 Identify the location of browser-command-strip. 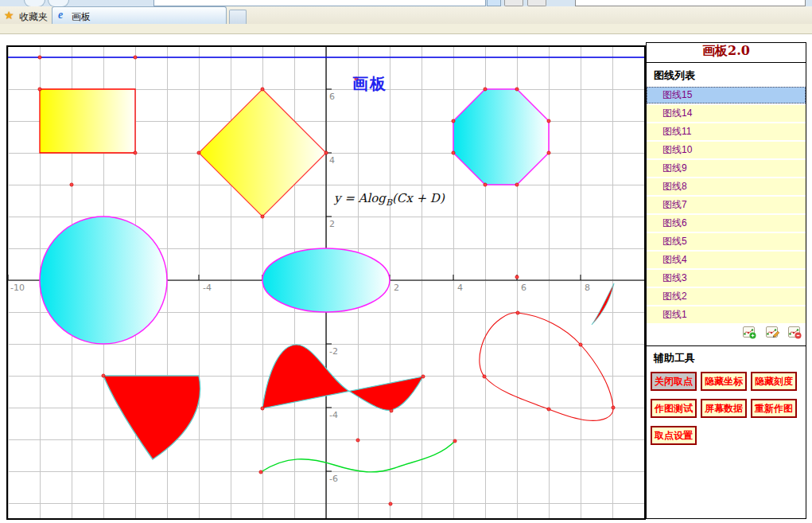
(406, 29).